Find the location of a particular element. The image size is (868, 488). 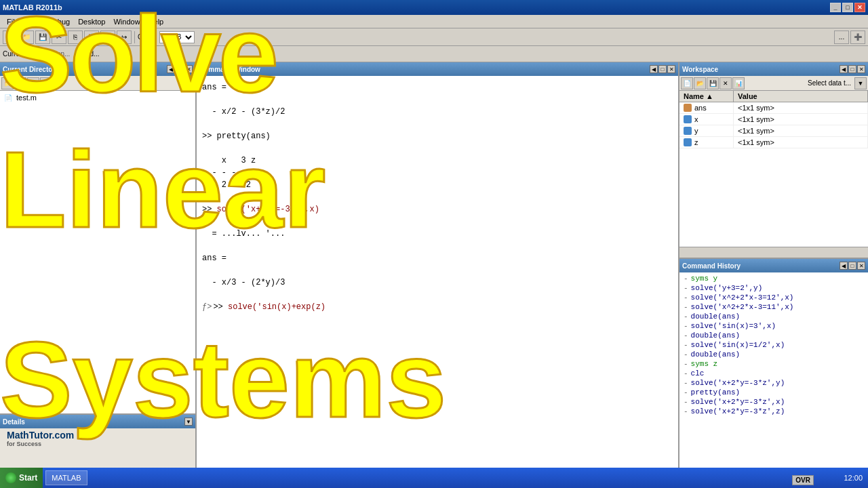

hist-item-11: - solve('x+2*y=-3*z',y) is located at coordinates (774, 383).